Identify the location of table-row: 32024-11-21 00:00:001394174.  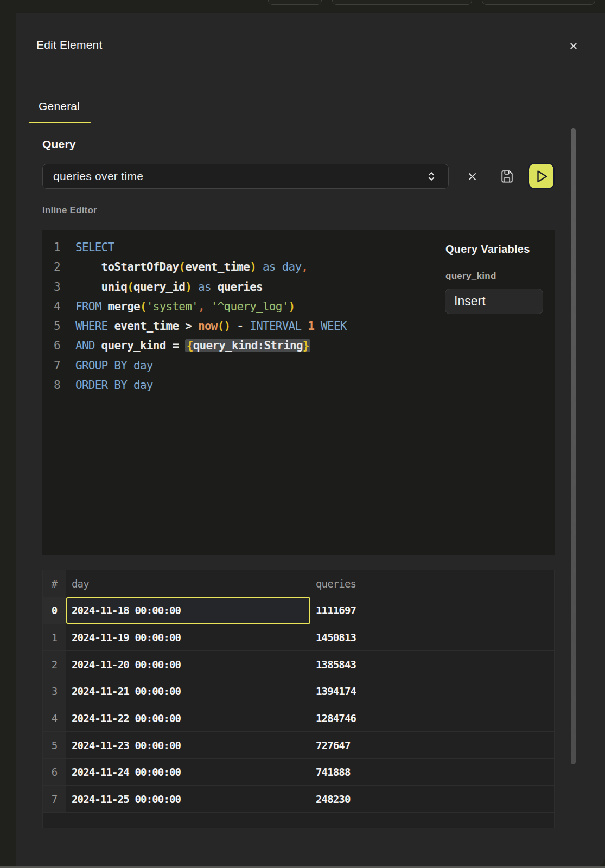
(298, 692).